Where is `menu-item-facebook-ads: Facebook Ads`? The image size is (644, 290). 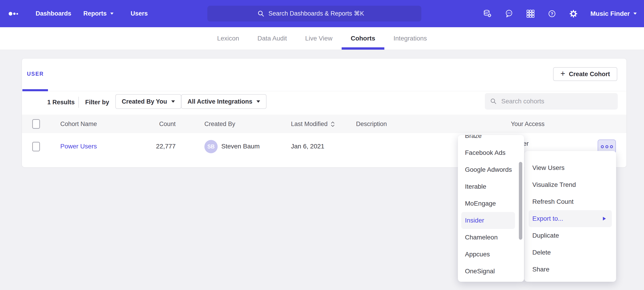
menu-item-facebook-ads: Facebook Ads is located at coordinates (491, 153).